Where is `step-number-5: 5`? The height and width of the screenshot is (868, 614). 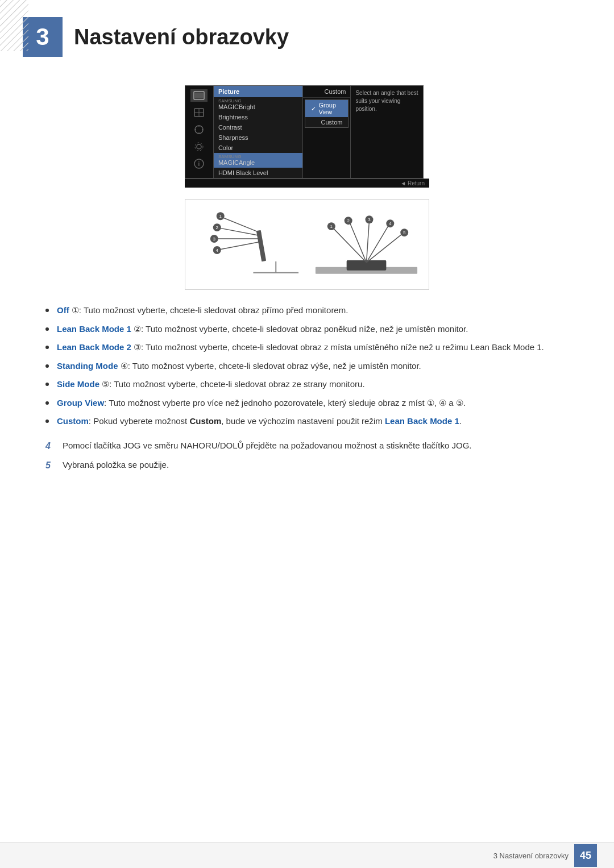 step-number-5: 5 is located at coordinates (54, 466).